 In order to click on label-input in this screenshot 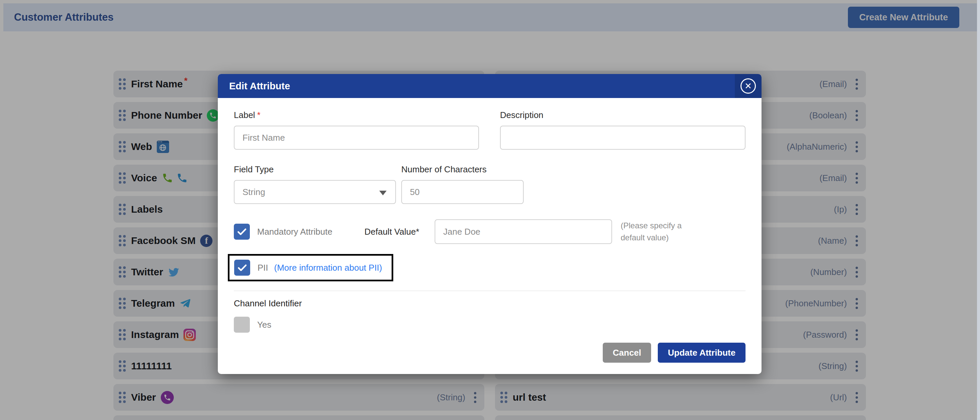, I will do `click(356, 138)`.